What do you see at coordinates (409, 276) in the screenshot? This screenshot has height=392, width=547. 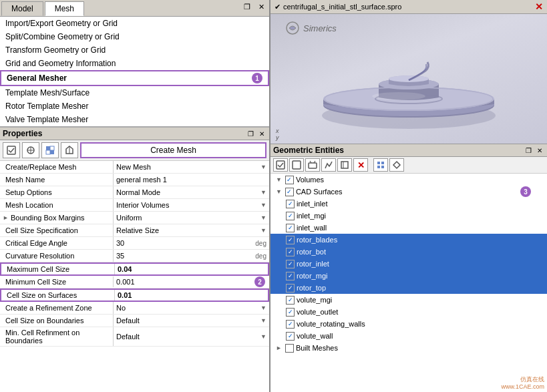 I see `tree-item-rotor-mgi: ✓ rotor_mgi` at bounding box center [409, 276].